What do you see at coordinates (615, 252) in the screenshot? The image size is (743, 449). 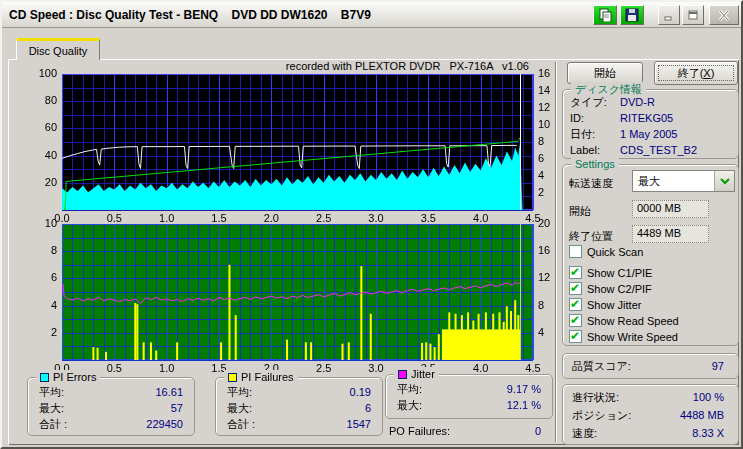 I see `quick-scan-label: Quick Scan` at bounding box center [615, 252].